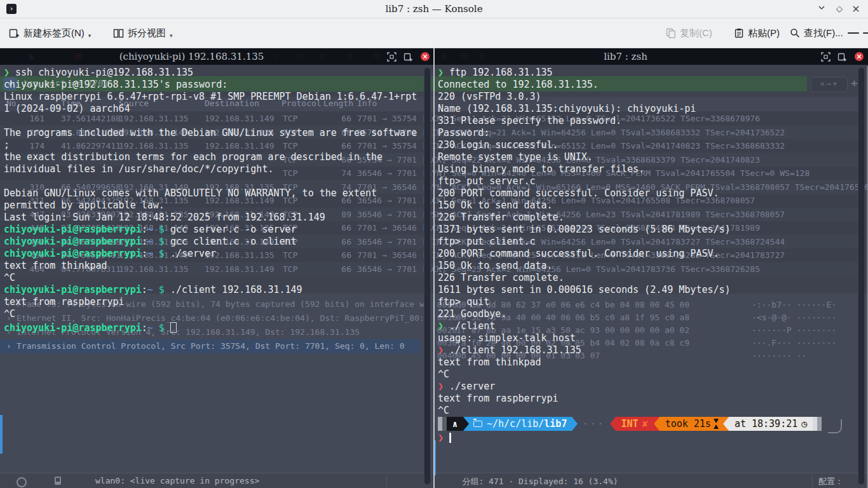 The width and height of the screenshot is (868, 488). What do you see at coordinates (219, 145) in the screenshot?
I see `terminal-line: ;` at bounding box center [219, 145].